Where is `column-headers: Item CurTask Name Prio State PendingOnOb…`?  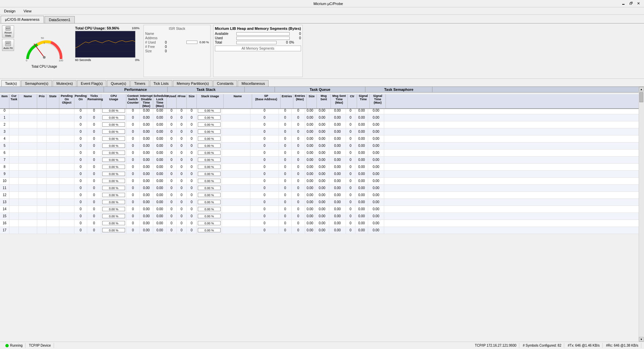
column-headers: Item CurTask Name Prio State PendingOnOb… is located at coordinates (319, 102).